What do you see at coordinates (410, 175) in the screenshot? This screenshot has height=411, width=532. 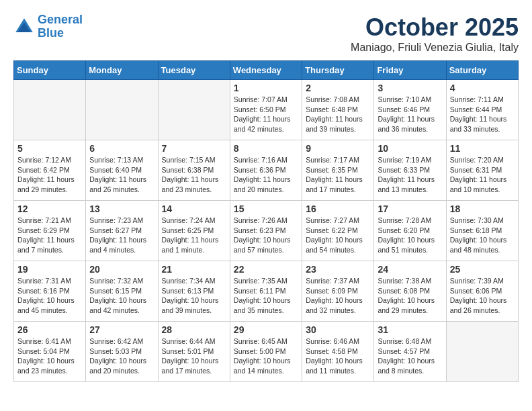 I see `day-info: Sunrise: 7:19 AMSunset: 6:33 PMDaylight:…` at bounding box center [410, 175].